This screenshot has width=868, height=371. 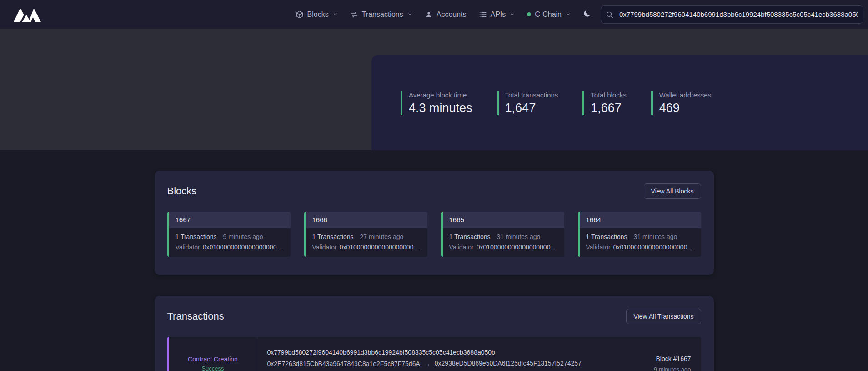 I want to click on block-tile: 1664 1 Transactions 31 minutes ago Valid…, so click(x=639, y=234).